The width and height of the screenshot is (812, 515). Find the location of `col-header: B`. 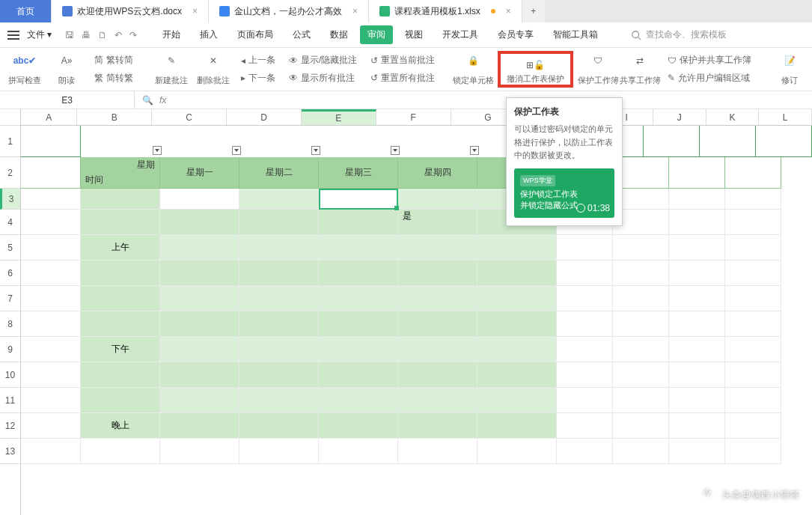

col-header: B is located at coordinates (115, 117).